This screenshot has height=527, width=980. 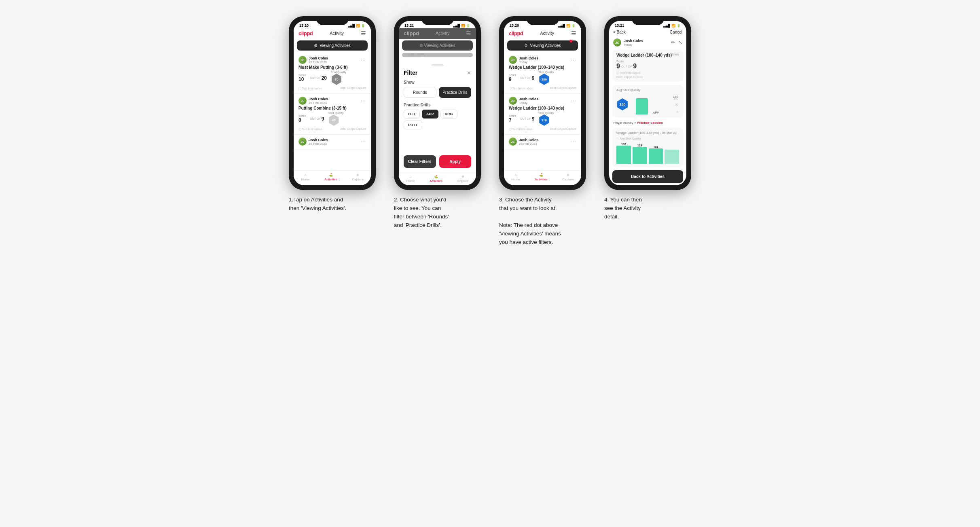 What do you see at coordinates (541, 175) in the screenshot?
I see `activities-icon-3: ⛳` at bounding box center [541, 175].